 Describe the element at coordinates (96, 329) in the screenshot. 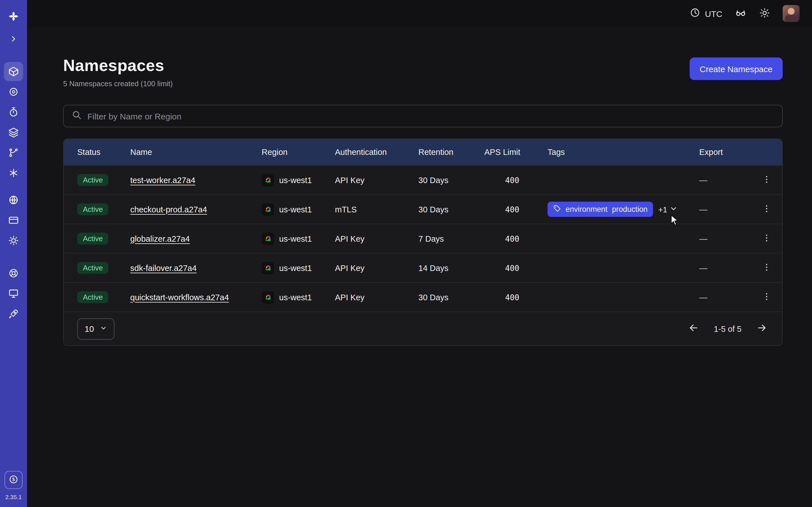

I see `page-size-select: 10` at that location.